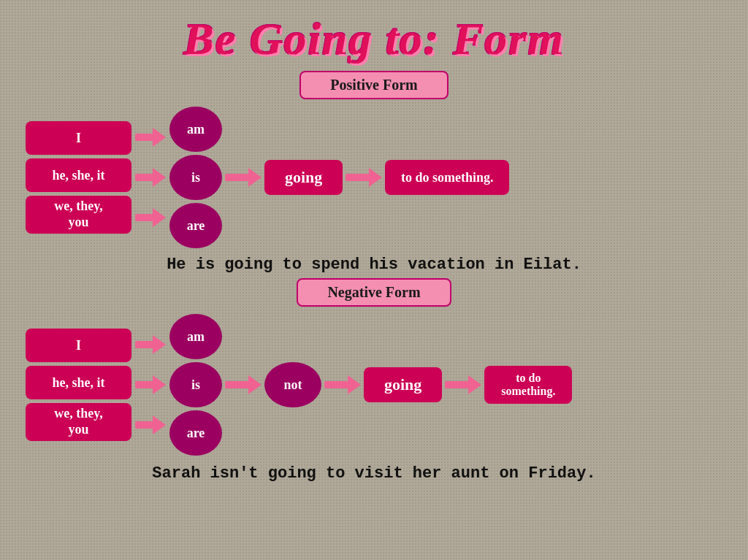 This screenshot has width=748, height=560. What do you see at coordinates (79, 383) in the screenshot?
I see `subject-hesheit-negative: he, she, it` at bounding box center [79, 383].